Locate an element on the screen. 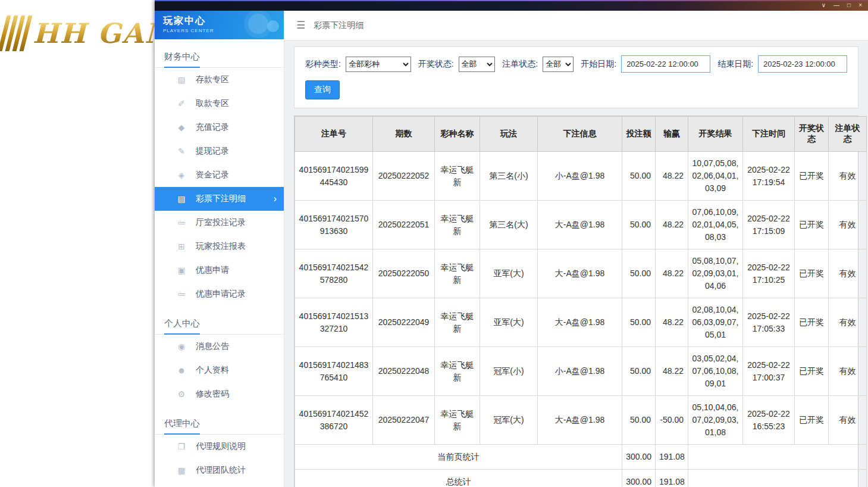 This screenshot has width=868, height=487. stats-book-icon: ▦ is located at coordinates (181, 470).